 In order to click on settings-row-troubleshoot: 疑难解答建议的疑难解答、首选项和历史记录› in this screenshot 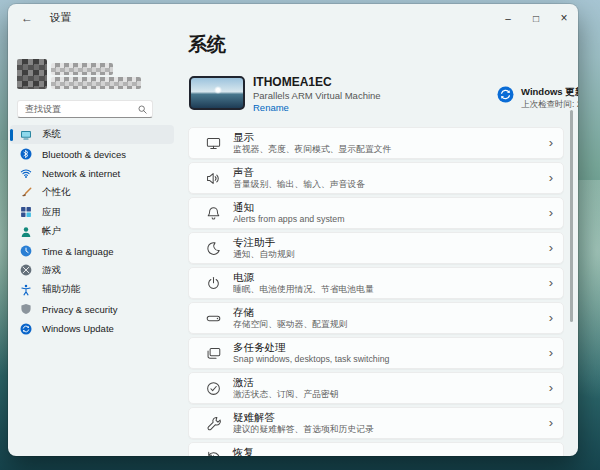, I will do `click(376, 423)`.